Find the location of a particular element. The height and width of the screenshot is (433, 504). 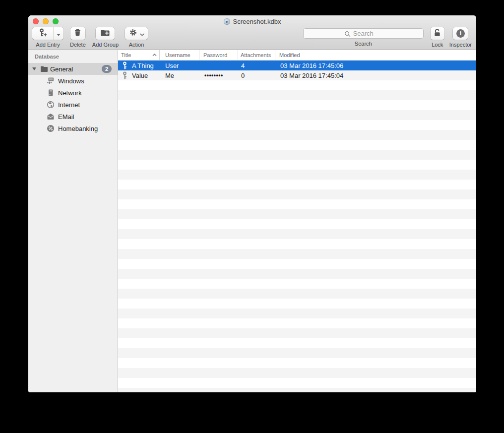

delete-button is located at coordinates (78, 34).